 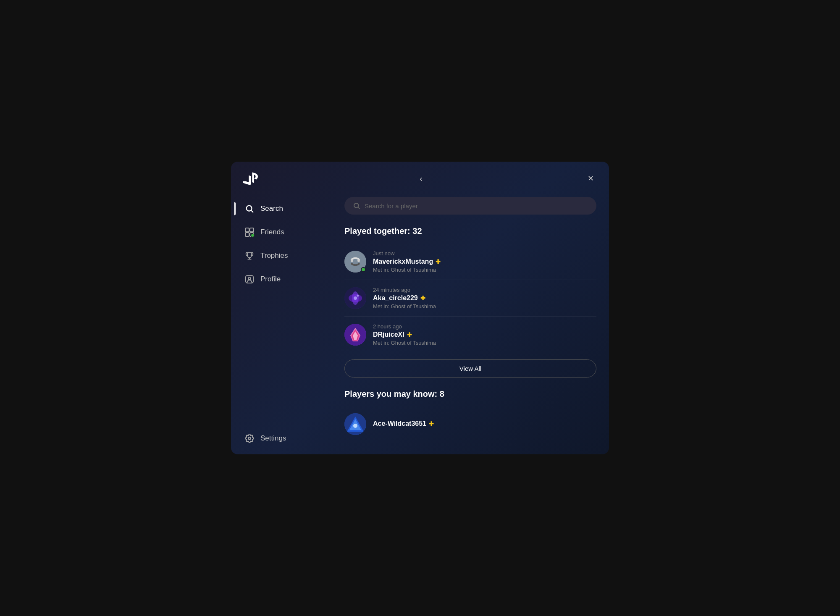 What do you see at coordinates (470, 424) in the screenshot?
I see `may-know-list: Ace-Wildcat3651 ✚` at bounding box center [470, 424].